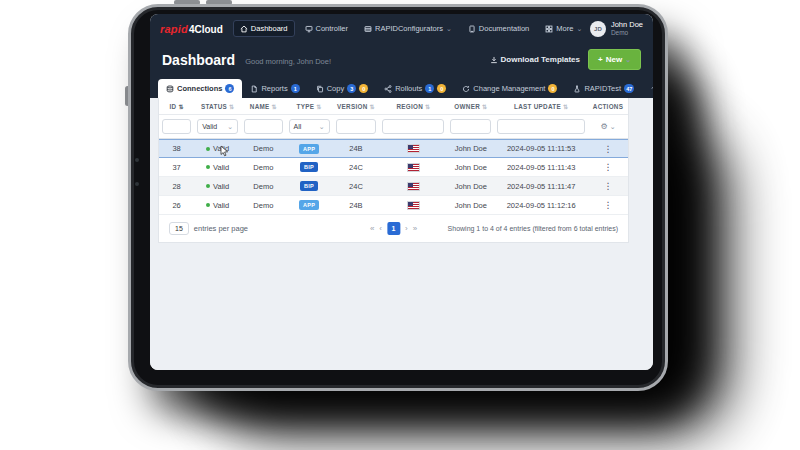 The image size is (800, 450). I want to click on column-header-name: Name⇅, so click(264, 106).